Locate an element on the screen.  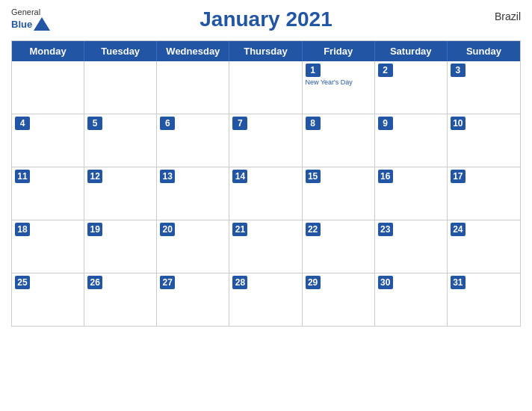
day-number: 30 is located at coordinates (386, 282).